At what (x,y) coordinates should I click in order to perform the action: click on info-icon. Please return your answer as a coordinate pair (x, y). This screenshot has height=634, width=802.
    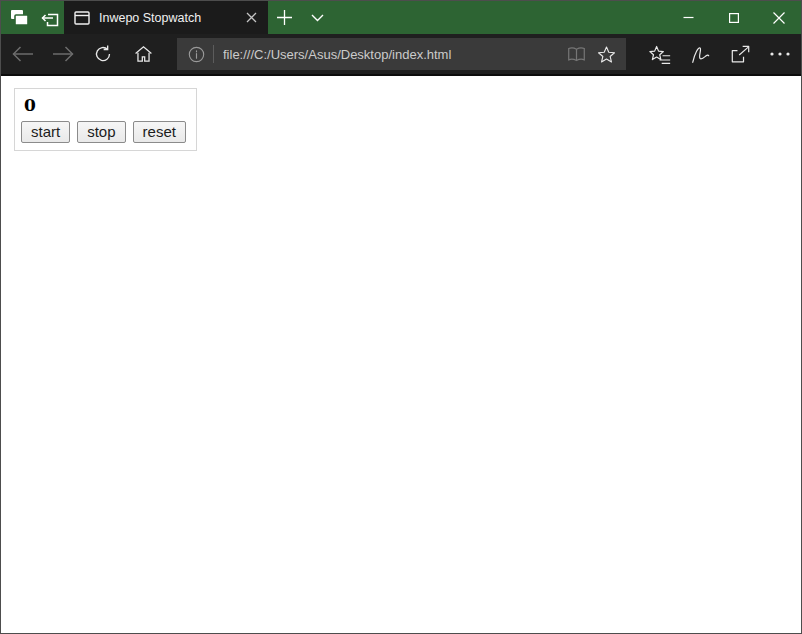
    Looking at the image, I should click on (196, 54).